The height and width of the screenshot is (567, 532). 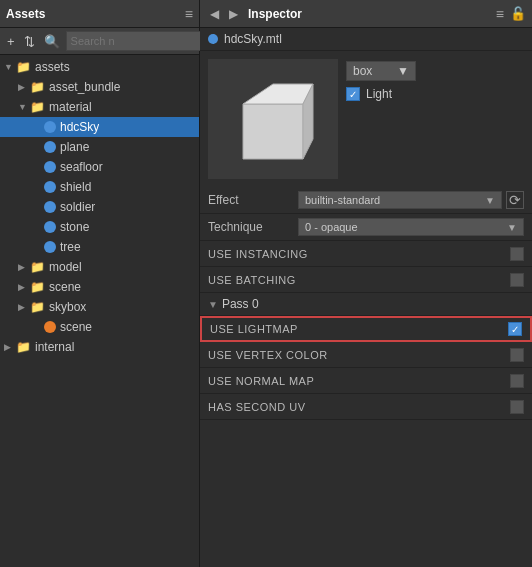 What do you see at coordinates (253, 227) in the screenshot?
I see `technique-label: Technique` at bounding box center [253, 227].